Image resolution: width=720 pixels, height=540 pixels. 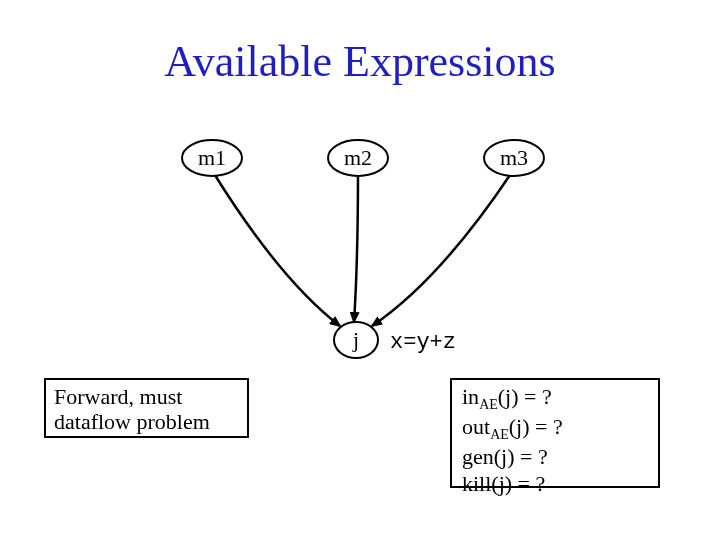 What do you see at coordinates (555, 457) in the screenshot?
I see `eqn-gen: gen(j) = ?` at bounding box center [555, 457].